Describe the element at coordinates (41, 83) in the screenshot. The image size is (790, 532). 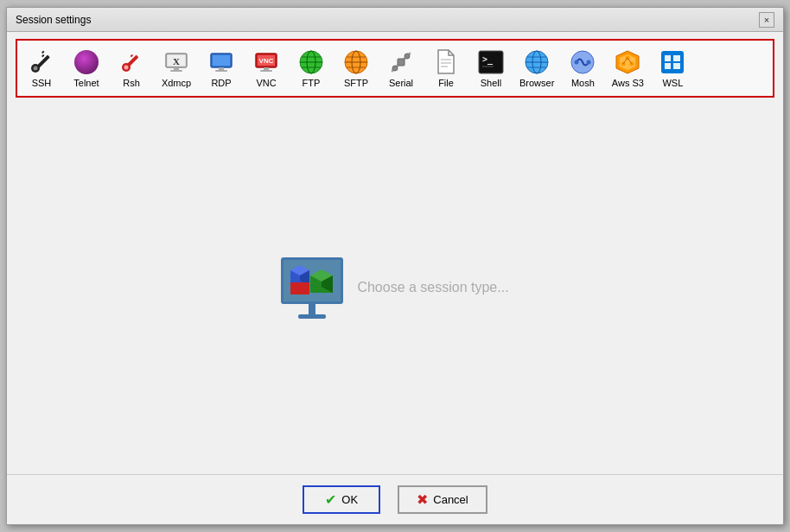
I see `ssh-label: SSH` at that location.